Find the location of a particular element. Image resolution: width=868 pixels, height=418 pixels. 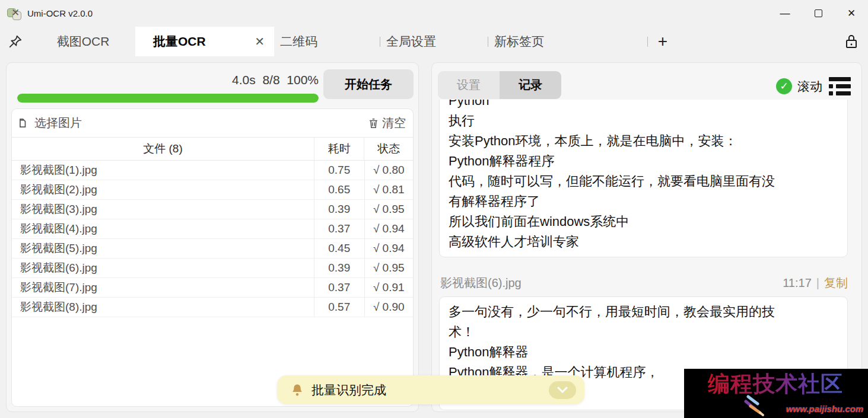

tab-bar: 截图OCR 批量OCR ✕ 二维码 全局设置 新标签页 + is located at coordinates (434, 42).